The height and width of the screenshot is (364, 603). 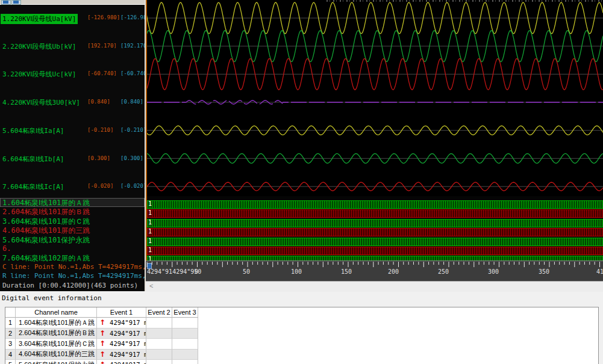 What do you see at coordinates (11, 355) in the screenshot?
I see `row-number: 4` at bounding box center [11, 355].